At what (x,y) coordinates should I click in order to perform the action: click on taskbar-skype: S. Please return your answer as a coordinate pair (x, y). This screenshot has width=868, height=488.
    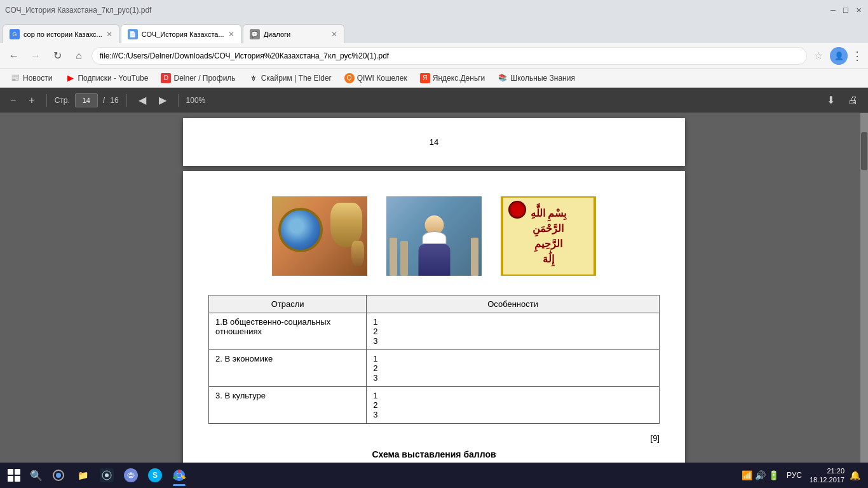
    Looking at the image, I should click on (155, 475).